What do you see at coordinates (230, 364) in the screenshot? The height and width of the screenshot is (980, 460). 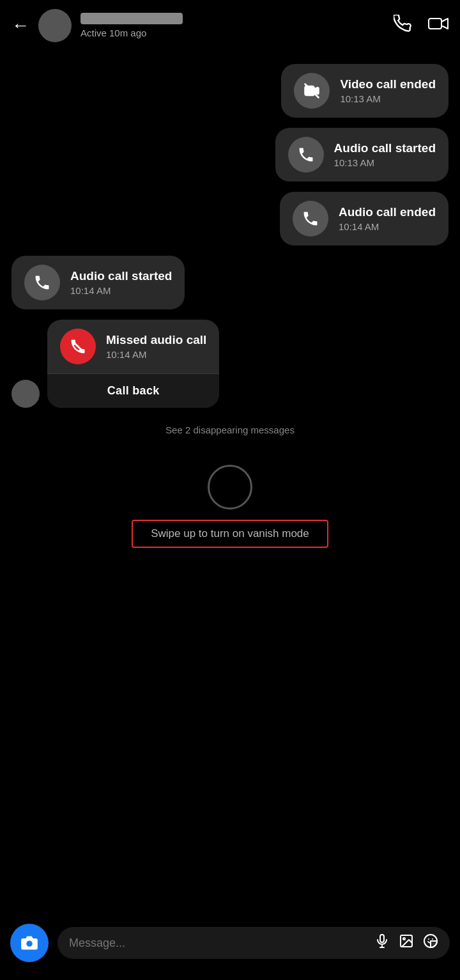 I see `missed-call-container: Missed audio call 10:14 AM Call back` at bounding box center [230, 364].